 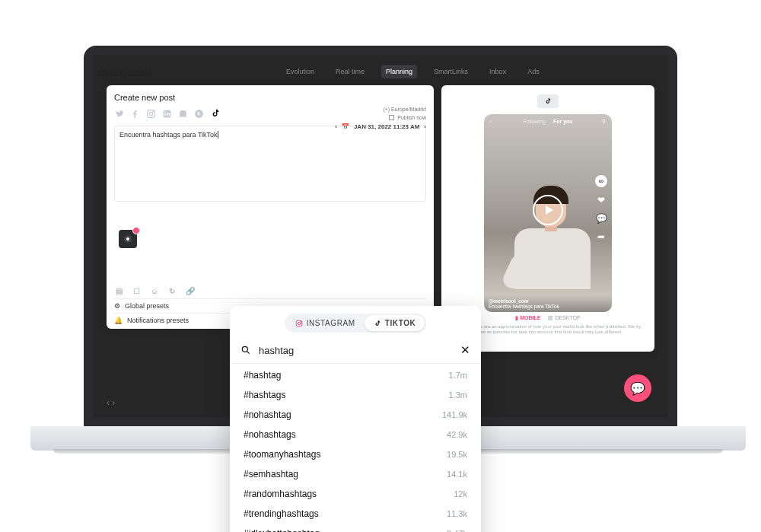 I want to click on twitter-icon, so click(x=119, y=115).